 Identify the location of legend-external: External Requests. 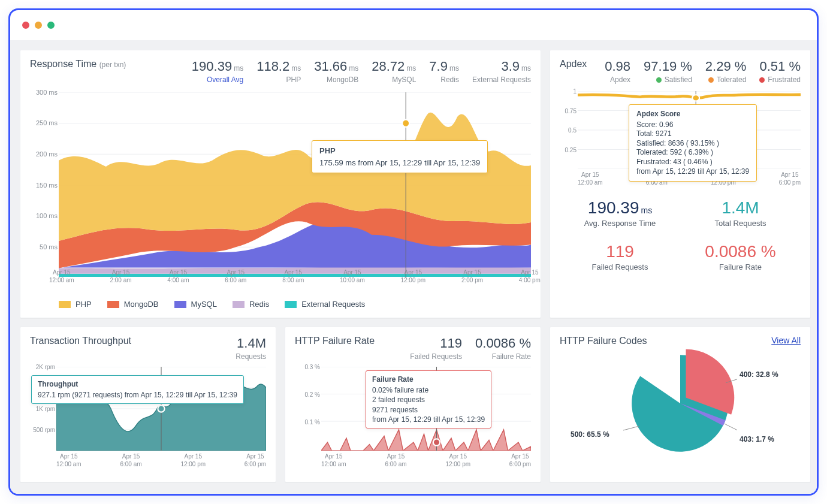
(325, 304).